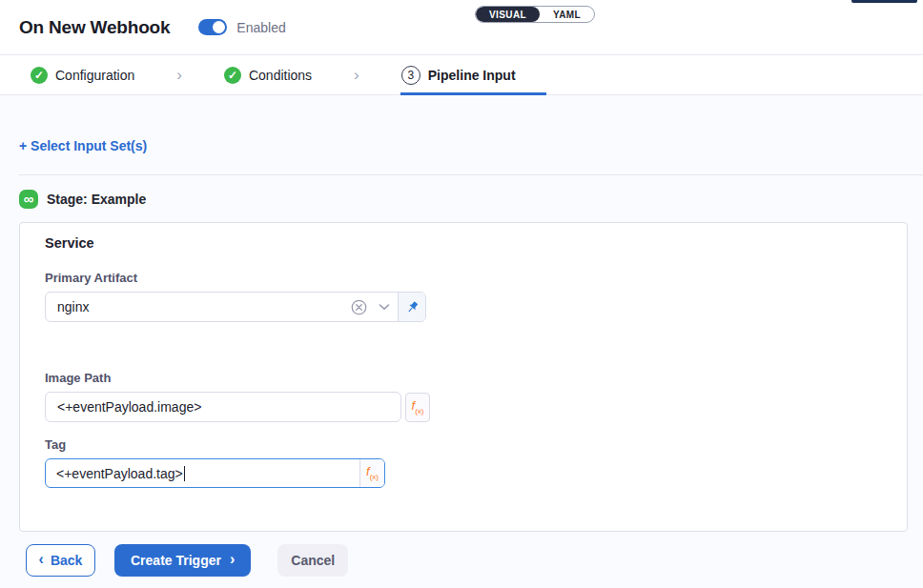  What do you see at coordinates (471, 199) in the screenshot?
I see `stage-row: ∞ Stage: Example` at bounding box center [471, 199].